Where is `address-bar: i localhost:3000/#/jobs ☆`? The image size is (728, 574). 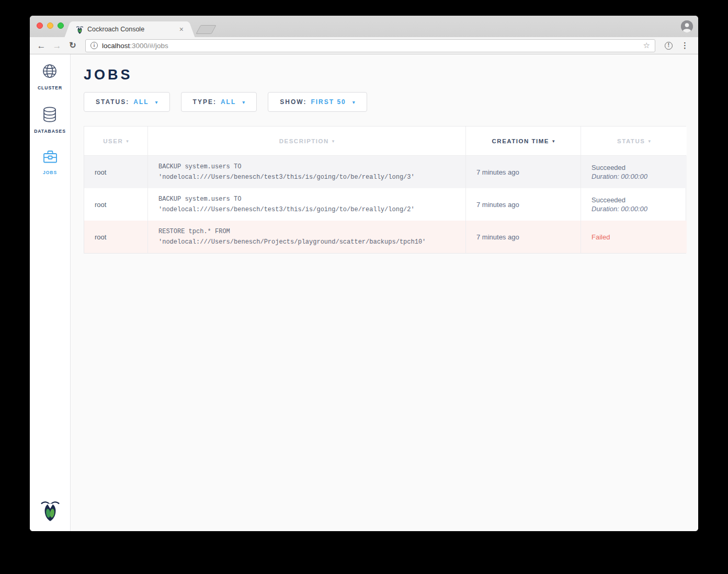
address-bar: i localhost:3000/#/jobs ☆ is located at coordinates (370, 46).